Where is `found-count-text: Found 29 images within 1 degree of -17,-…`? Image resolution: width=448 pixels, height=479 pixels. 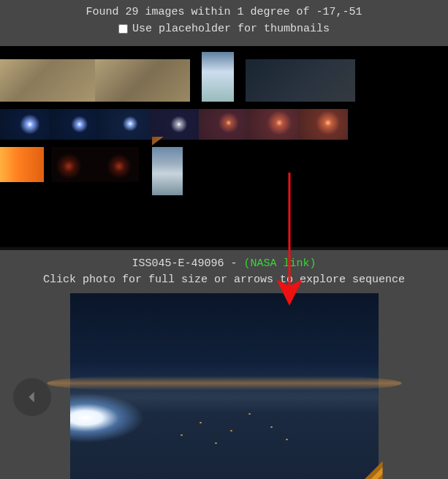 found-count-text: Found 29 images within 1 degree of -17,-… is located at coordinates (224, 13).